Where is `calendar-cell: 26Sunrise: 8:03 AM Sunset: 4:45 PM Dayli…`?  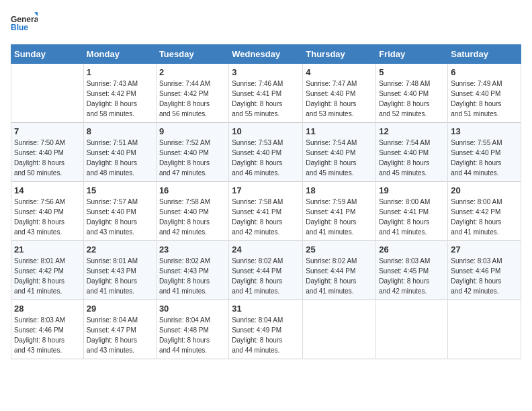 calendar-cell: 26Sunrise: 8:03 AM Sunset: 4:45 PM Dayli… is located at coordinates (412, 271).